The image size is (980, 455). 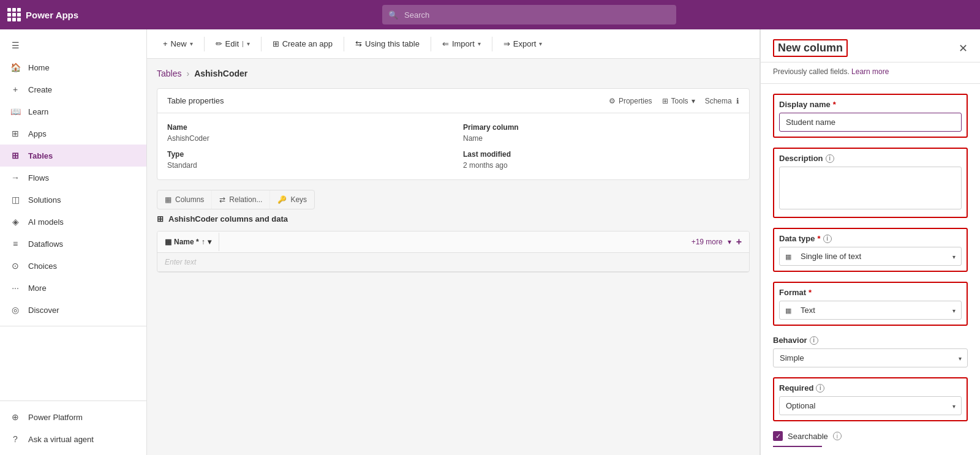 What do you see at coordinates (15, 310) in the screenshot?
I see `discover-icon: ◎` at bounding box center [15, 310].